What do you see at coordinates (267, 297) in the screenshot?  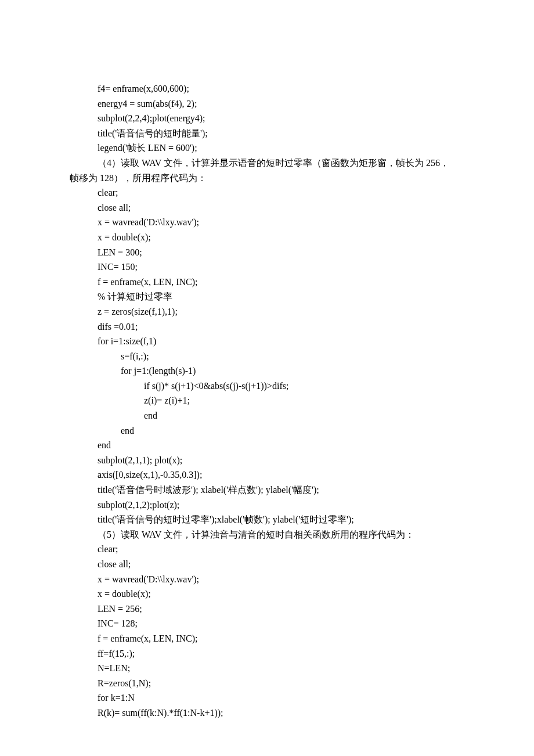 I see `text-line: % 计算短时过零率` at bounding box center [267, 297].